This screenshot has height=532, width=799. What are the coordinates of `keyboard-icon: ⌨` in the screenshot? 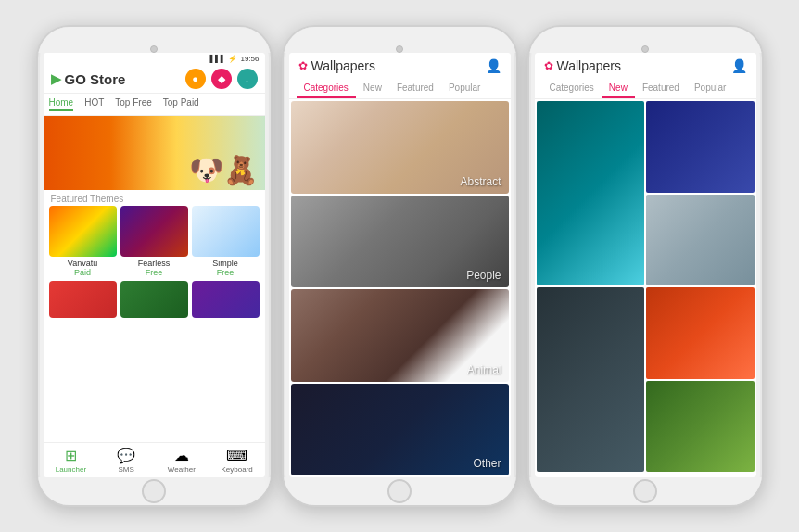 It's located at (237, 456).